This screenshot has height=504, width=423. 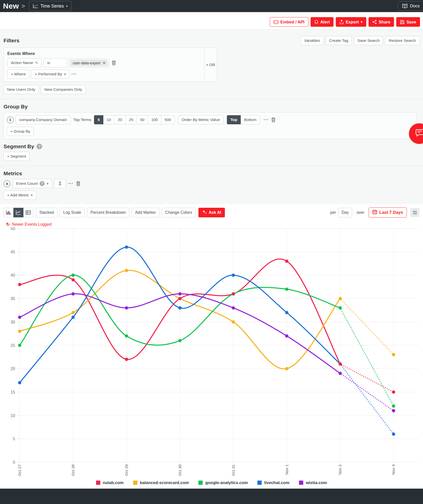 What do you see at coordinates (212, 21) in the screenshot?
I see `report-actions-row: Embed / API Alert Export ▾ Share Save` at bounding box center [212, 21].